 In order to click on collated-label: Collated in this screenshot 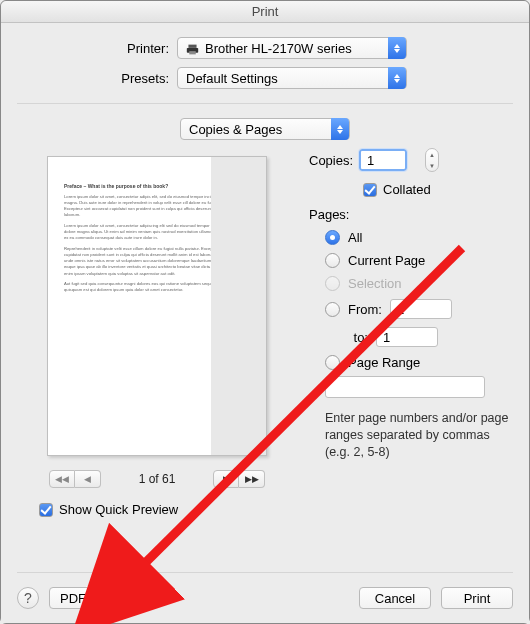, I will do `click(407, 190)`.